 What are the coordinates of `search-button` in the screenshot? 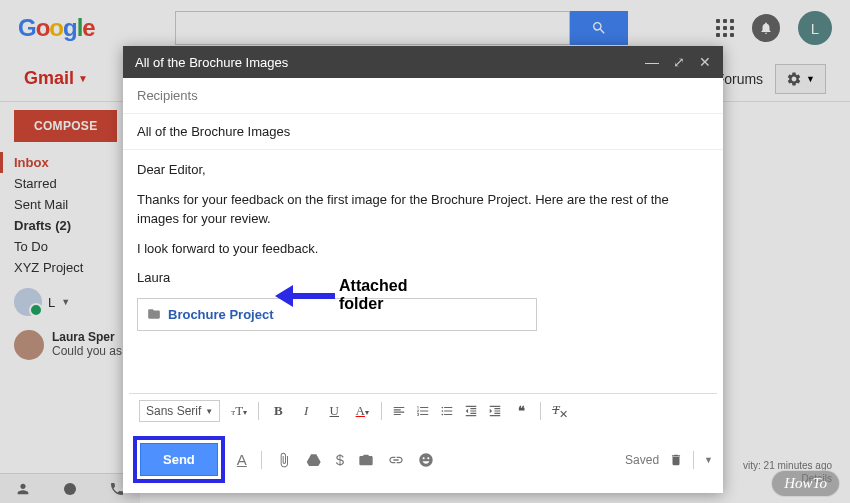 It's located at (599, 28).